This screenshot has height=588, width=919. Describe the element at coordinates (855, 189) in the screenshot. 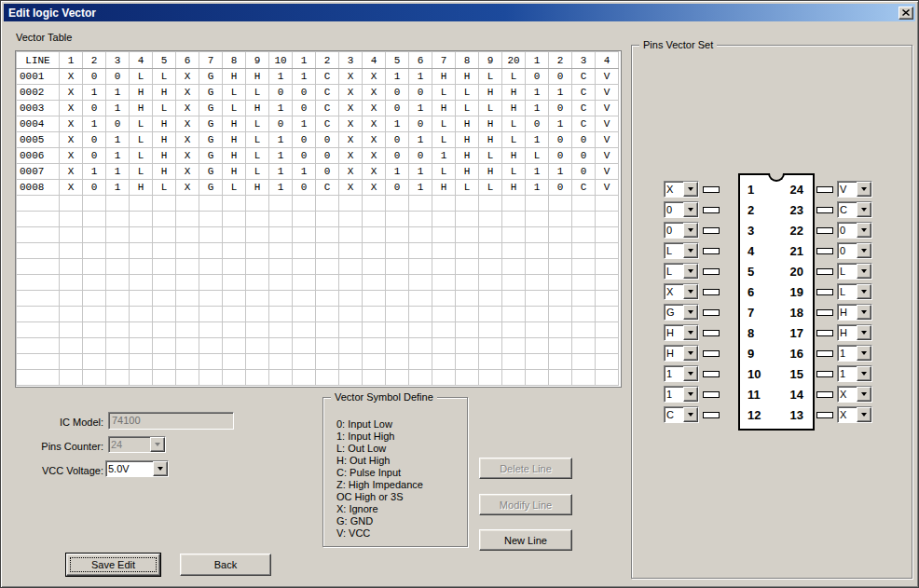

I see `pin-24-combo: V` at that location.